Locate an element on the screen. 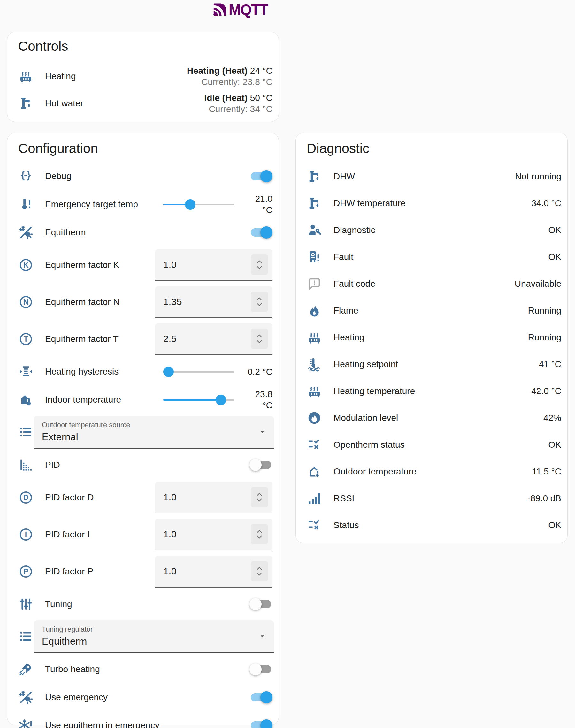  diagnostic-row: Fault codeUnavailable is located at coordinates (432, 284).